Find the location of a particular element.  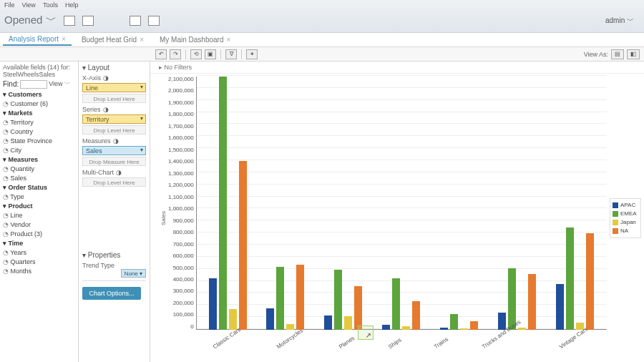

series-drop: Drop Level Here is located at coordinates (114, 130).